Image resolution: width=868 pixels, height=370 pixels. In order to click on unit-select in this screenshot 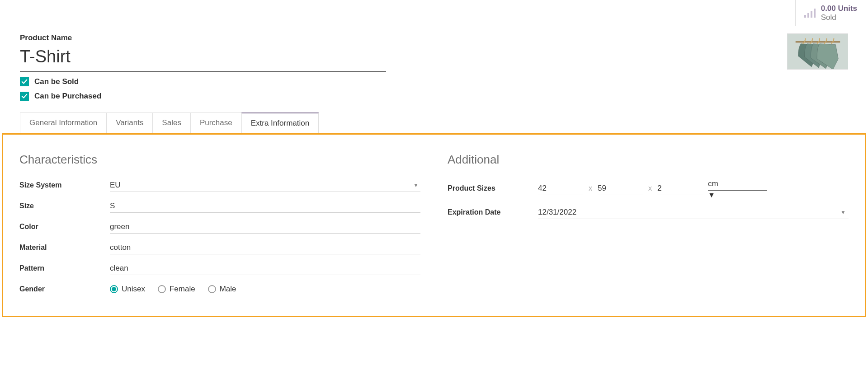, I will do `click(737, 184)`.